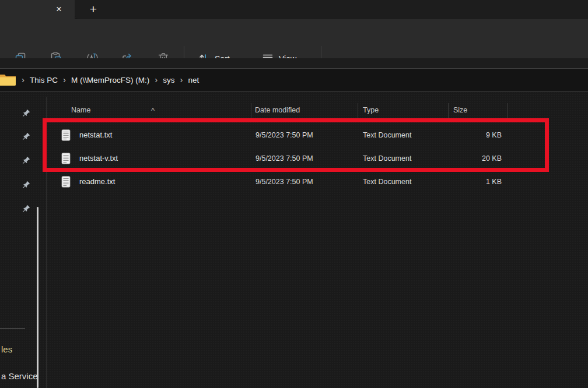 Image resolution: width=588 pixels, height=388 pixels. I want to click on file-name: readme.txt, so click(97, 182).